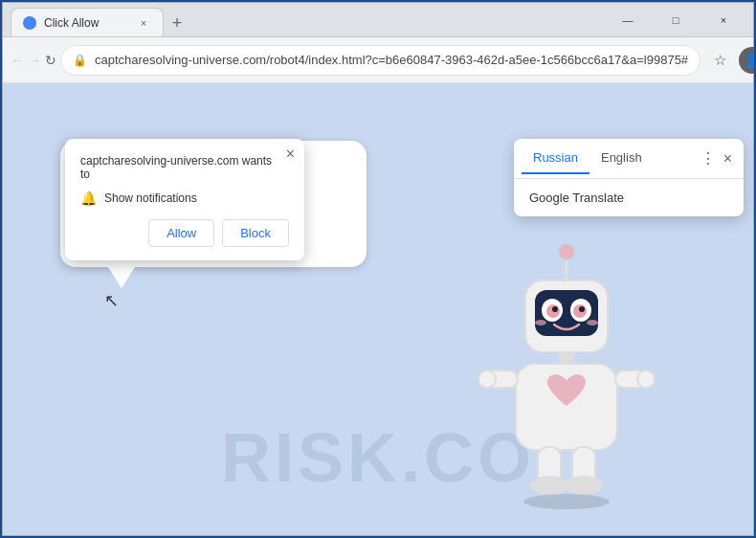 The width and height of the screenshot is (756, 538). I want to click on maximize-button: □, so click(676, 20).